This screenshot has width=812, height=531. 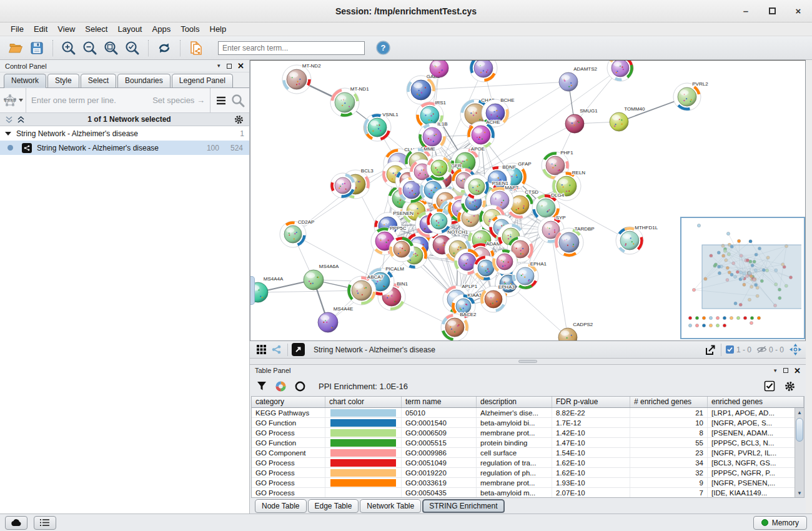 I want to click on birds-eye-view, so click(x=743, y=278).